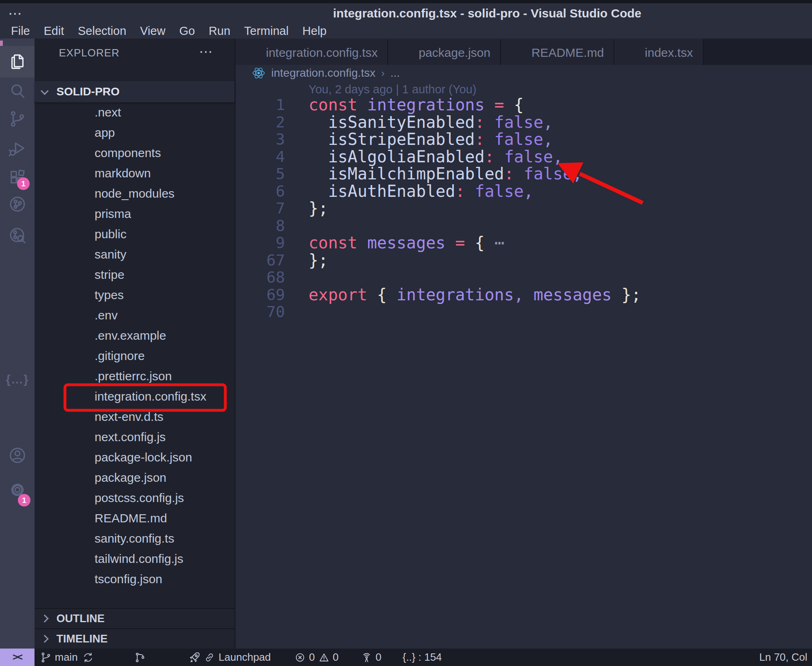  I want to click on sync-button, so click(88, 657).